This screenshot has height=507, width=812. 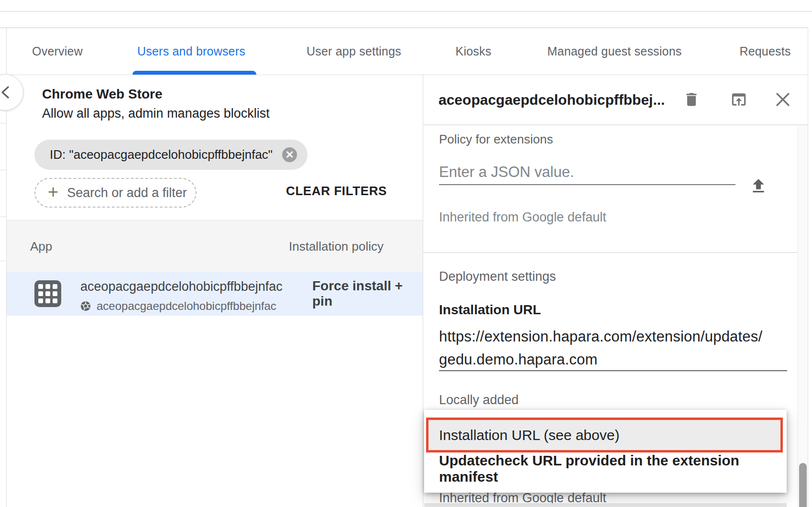 I want to click on add-filter-icon: +, so click(x=53, y=192).